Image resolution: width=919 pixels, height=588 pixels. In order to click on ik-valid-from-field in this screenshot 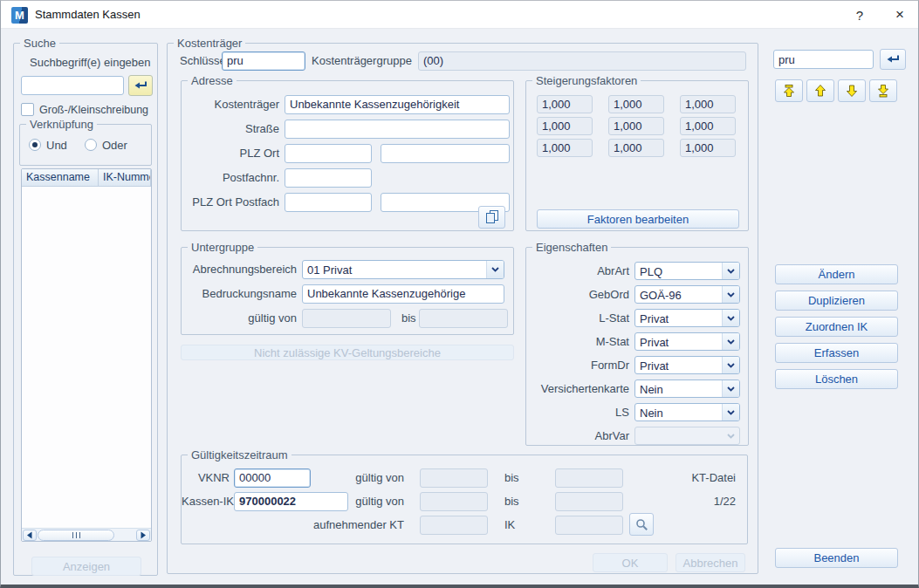, I will do `click(454, 502)`.